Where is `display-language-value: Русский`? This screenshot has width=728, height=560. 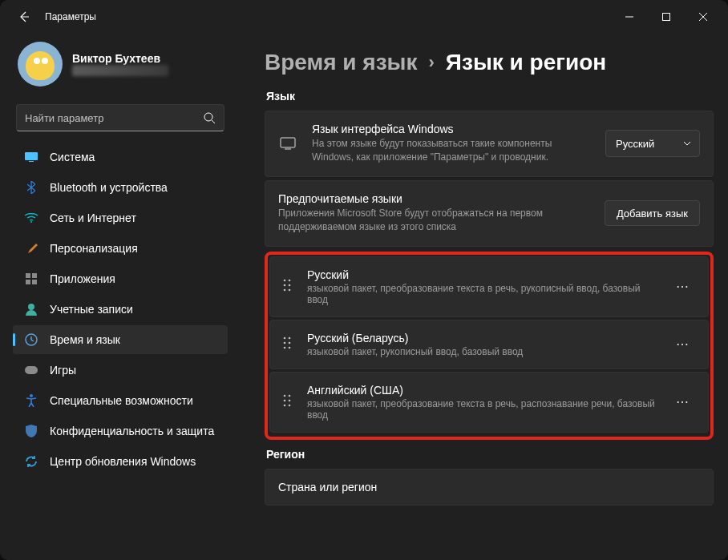
display-language-value: Русский is located at coordinates (635, 144).